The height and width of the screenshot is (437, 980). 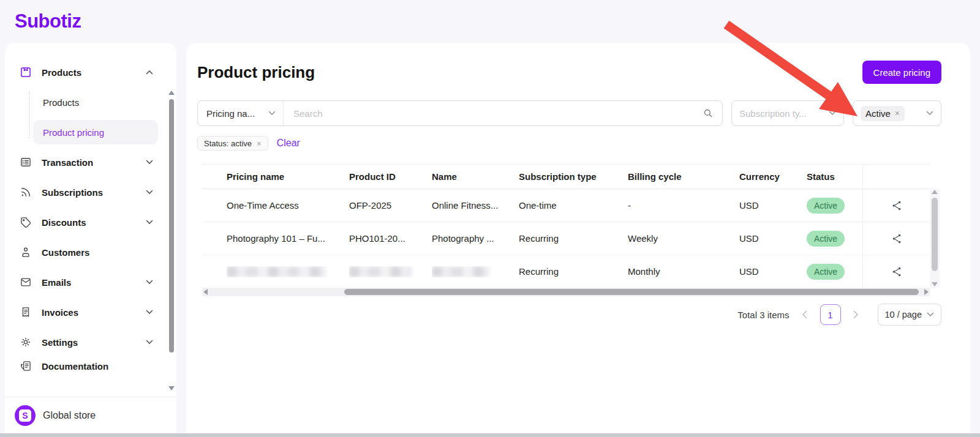 What do you see at coordinates (96, 132) in the screenshot?
I see `sidebar-item-product-pricing: Product pricing` at bounding box center [96, 132].